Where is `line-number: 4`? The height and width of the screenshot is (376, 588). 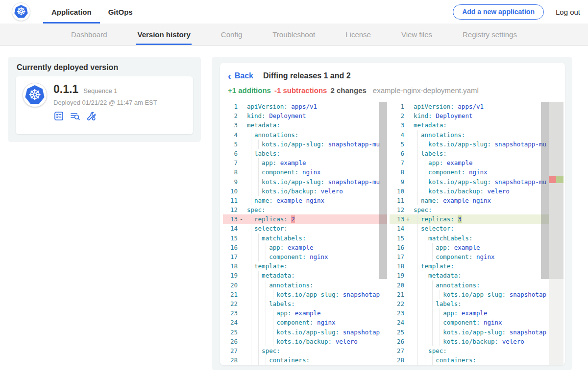
line-number: 4 is located at coordinates (397, 135).